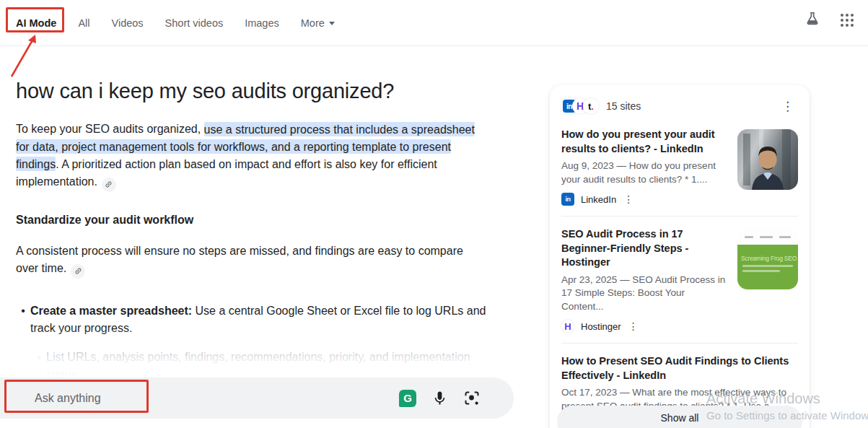 The height and width of the screenshot is (428, 868). What do you see at coordinates (253, 261) in the screenshot?
I see `section-paragraph: A consistent process will ensure no step…` at bounding box center [253, 261].